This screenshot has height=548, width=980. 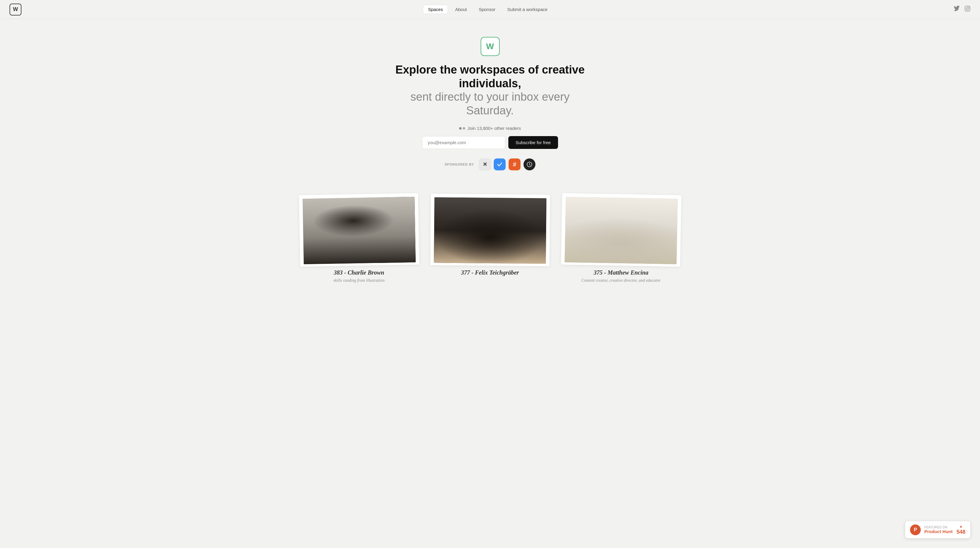 What do you see at coordinates (490, 164) in the screenshot?
I see `sponsored-section: SPONSORED BY ✕ #` at bounding box center [490, 164].